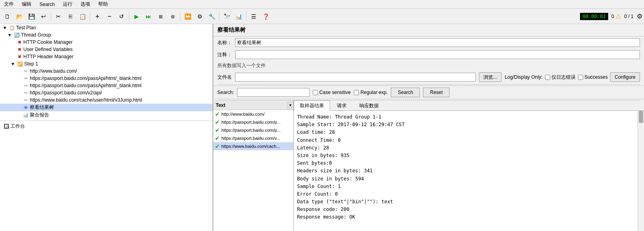  Describe the element at coordinates (106, 126) in the screenshot. I see `tree-item-workbench: 🔲 工作台` at that location.